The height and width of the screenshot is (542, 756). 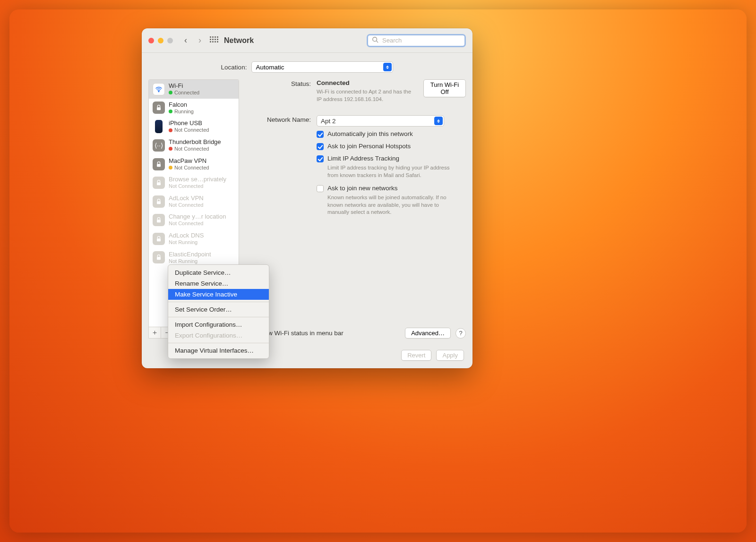 What do you see at coordinates (186, 41) in the screenshot?
I see `back-button: ‹` at bounding box center [186, 41].